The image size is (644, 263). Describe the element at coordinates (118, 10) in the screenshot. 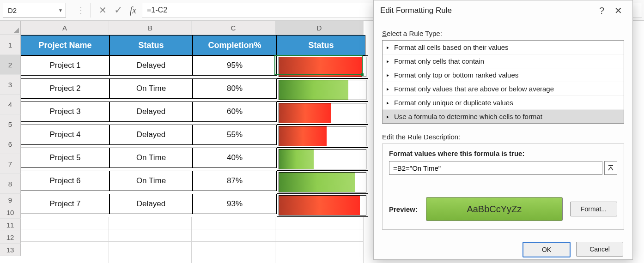

I see `enter-edit-icon: ✓` at that location.